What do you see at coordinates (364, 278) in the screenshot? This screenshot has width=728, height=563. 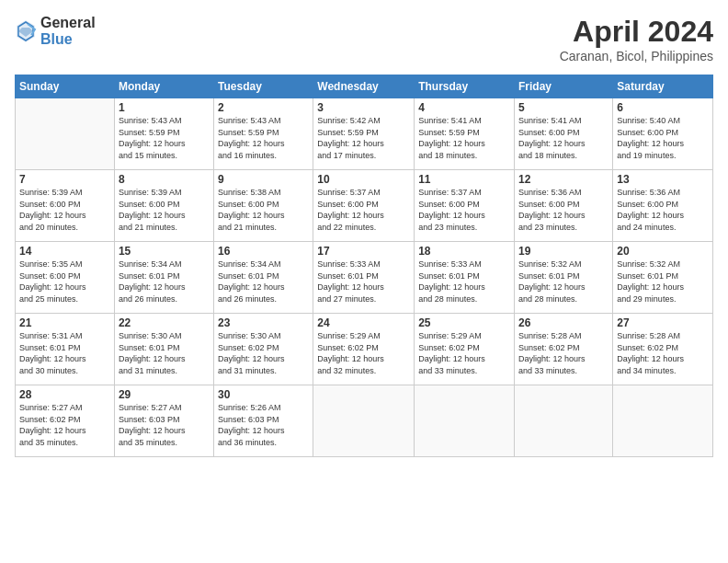 I see `week-row-2: 14Sunrise: 5:35 AM Sunset: 6:00 PM Dayli…` at bounding box center [364, 278].